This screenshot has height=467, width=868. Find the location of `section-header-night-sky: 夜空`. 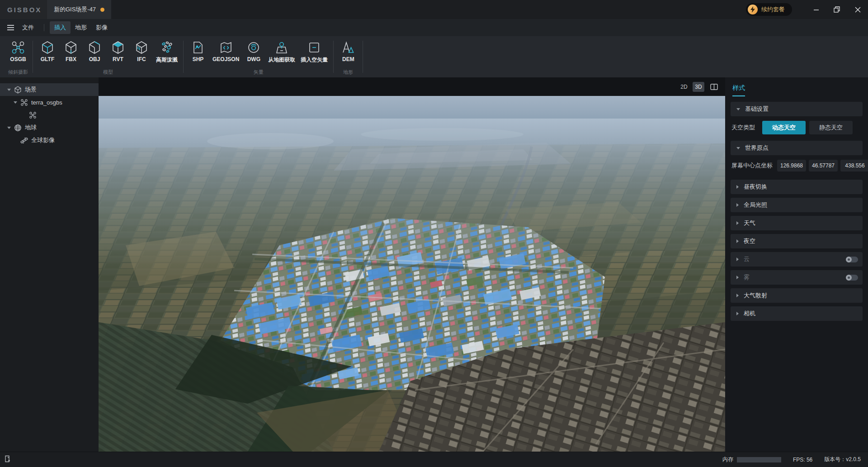

section-header-night-sky: 夜空 is located at coordinates (797, 241).